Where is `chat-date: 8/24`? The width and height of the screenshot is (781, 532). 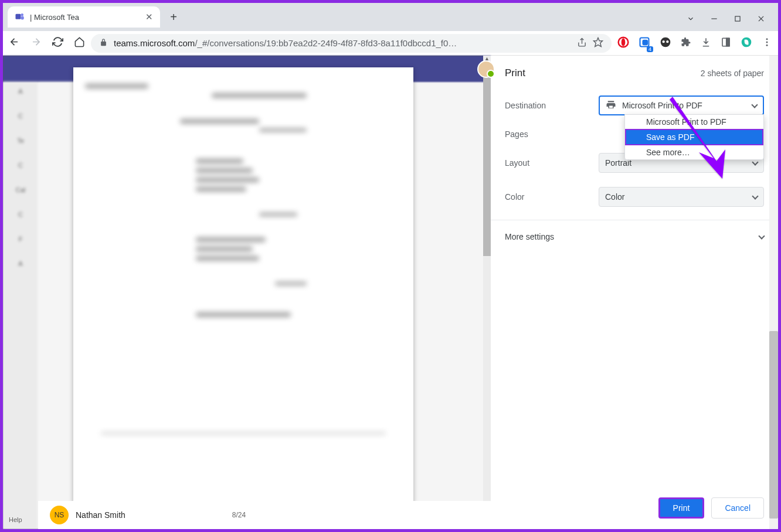 chat-date: 8/24 is located at coordinates (239, 515).